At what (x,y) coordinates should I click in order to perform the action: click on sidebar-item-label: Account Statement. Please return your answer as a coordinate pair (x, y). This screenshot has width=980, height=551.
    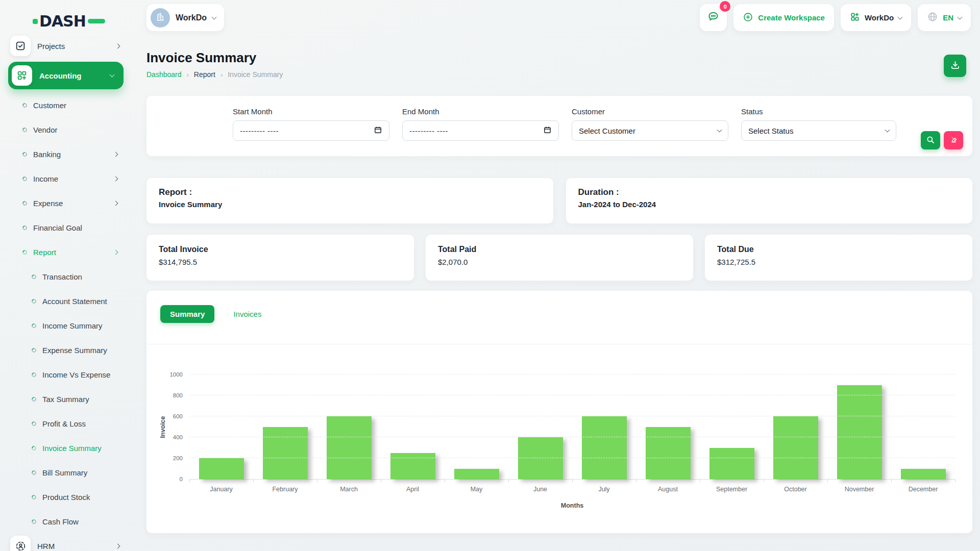
    Looking at the image, I should click on (75, 301).